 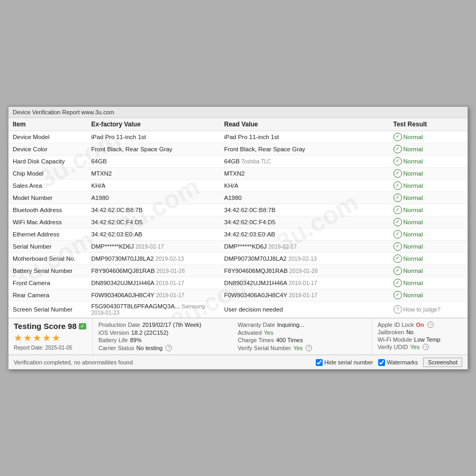 What do you see at coordinates (305, 271) in the screenshot?
I see `cell-read-value: F8Y904606MQJ81RAB 2019-01-26` at bounding box center [305, 271].